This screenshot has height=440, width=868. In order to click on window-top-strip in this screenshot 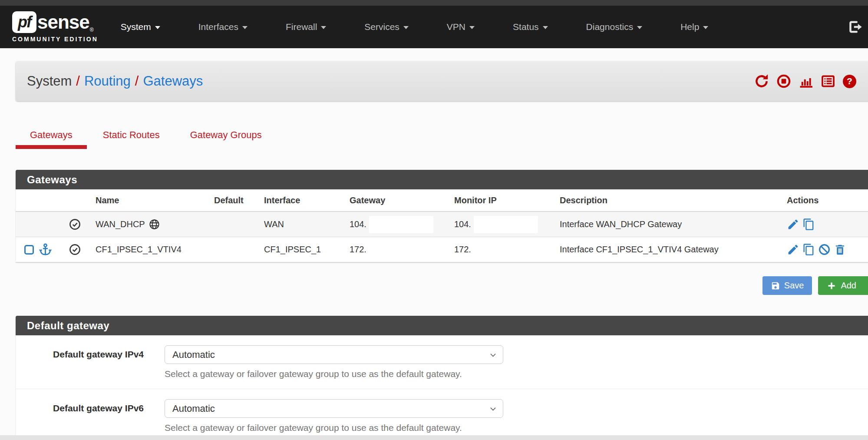, I will do `click(434, 3)`.